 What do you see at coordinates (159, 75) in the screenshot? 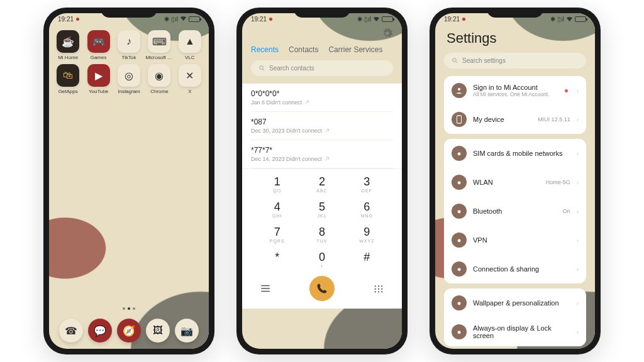
I see `app-glyph-icon: ◉` at bounding box center [159, 75].